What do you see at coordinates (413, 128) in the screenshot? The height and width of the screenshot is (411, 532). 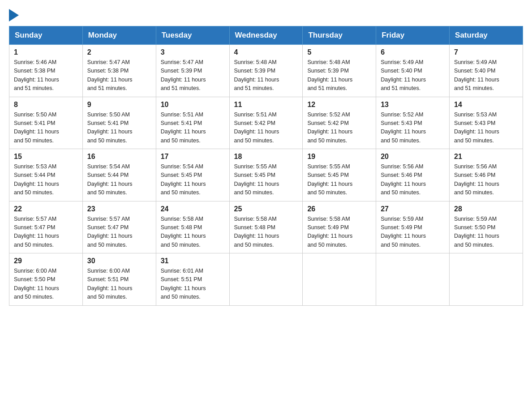 I see `day-info: Sunrise: 5:52 AMSunset: 5:43 PMDaylight:…` at bounding box center [413, 128].